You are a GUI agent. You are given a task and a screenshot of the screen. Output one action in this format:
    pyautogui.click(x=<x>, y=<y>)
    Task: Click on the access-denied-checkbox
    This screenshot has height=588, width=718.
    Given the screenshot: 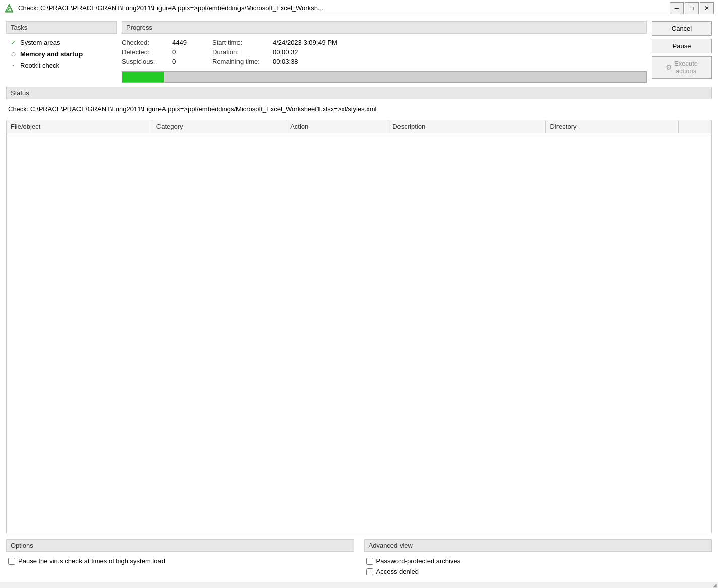 What is the action you would take?
    pyautogui.click(x=370, y=572)
    